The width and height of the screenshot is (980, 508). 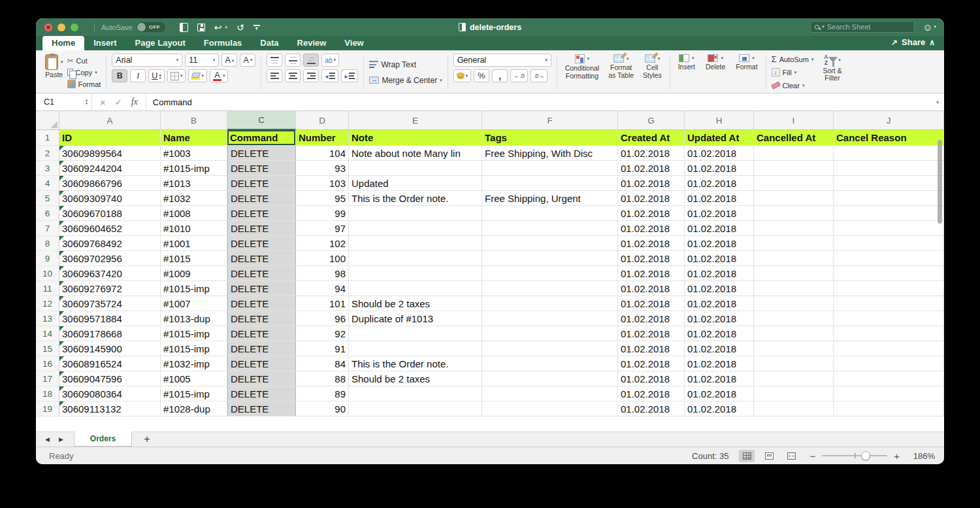 What do you see at coordinates (794, 120) in the screenshot?
I see `column-header-I: I` at bounding box center [794, 120].